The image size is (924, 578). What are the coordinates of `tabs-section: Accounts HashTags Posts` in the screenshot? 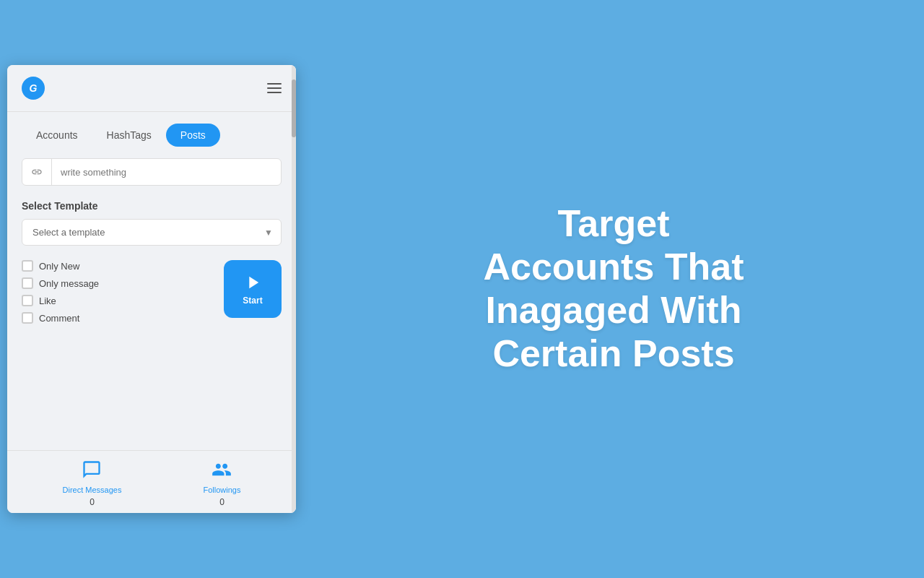 It's located at (152, 129).